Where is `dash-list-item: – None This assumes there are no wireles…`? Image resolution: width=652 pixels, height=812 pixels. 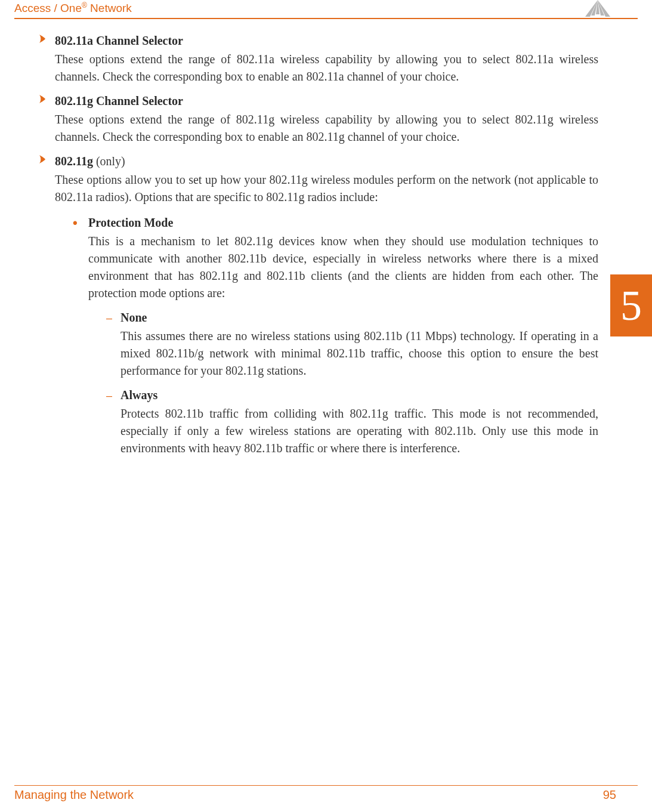
dash-list-item: – None This assumes there are no wireles… is located at coordinates (352, 344).